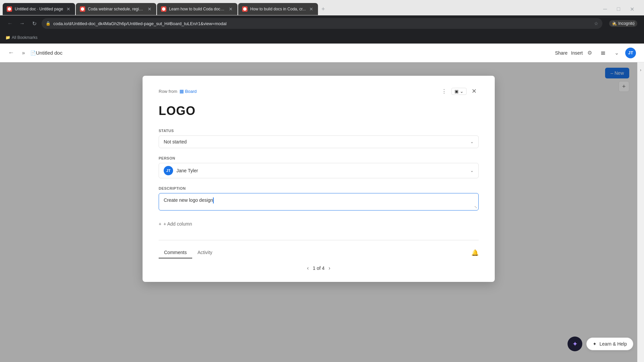 The height and width of the screenshot is (362, 644). I want to click on pagination: ‹ 1 of 4 ›, so click(319, 268).